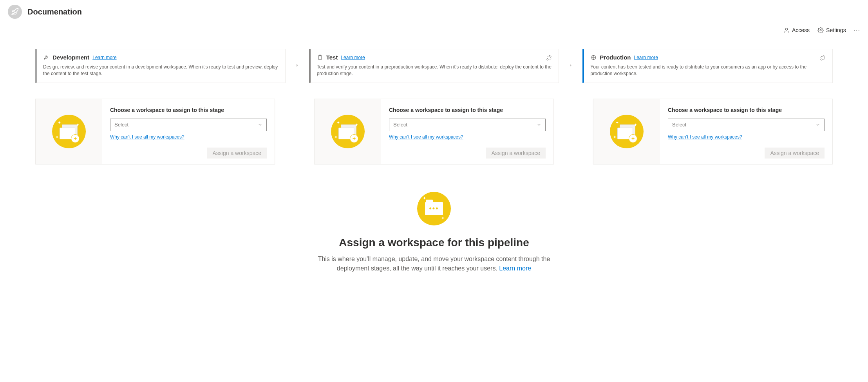 This screenshot has width=868, height=382. Describe the element at coordinates (155, 132) in the screenshot. I see `workspace-card-dev: + ✦ ✦ ✦ Choose a workspace to assign to …` at that location.